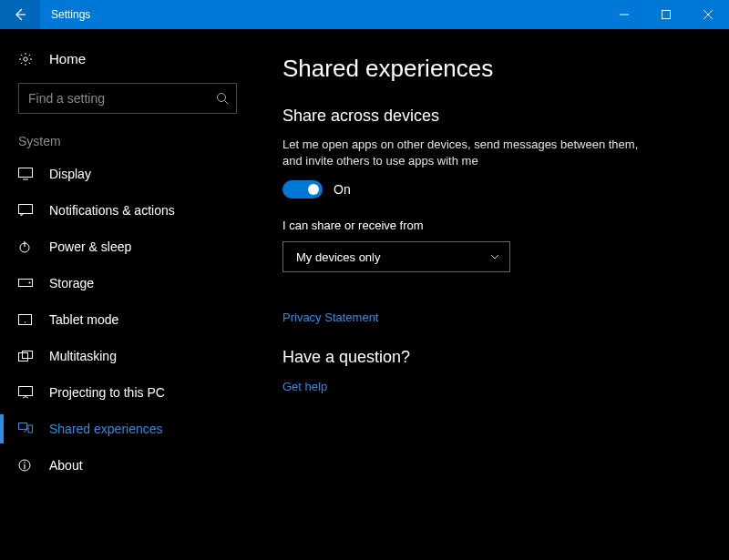  Describe the element at coordinates (28, 320) in the screenshot. I see `tablet-icon` at that location.